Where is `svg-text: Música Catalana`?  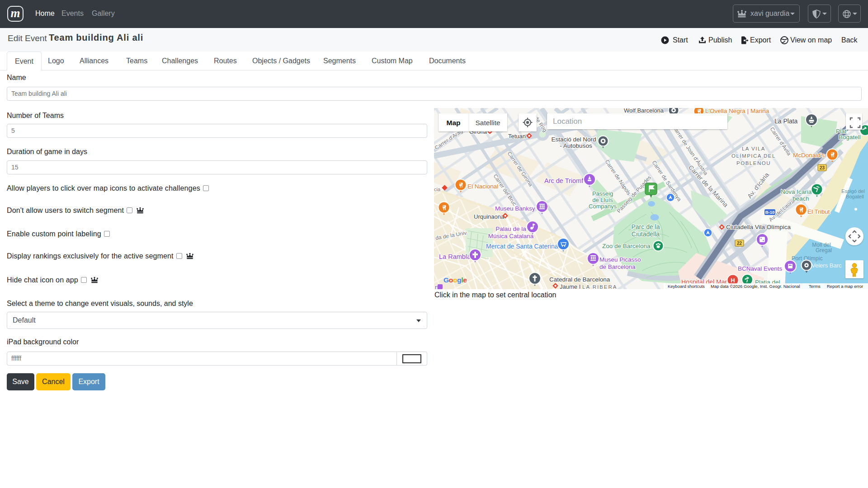 svg-text: Música Catalana is located at coordinates (511, 236).